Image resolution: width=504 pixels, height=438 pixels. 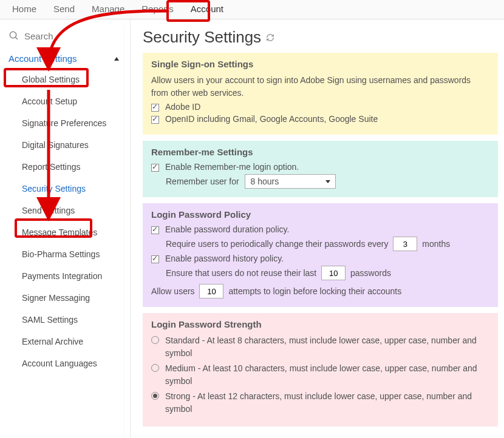 I want to click on policy-duration-suf: months, so click(x=436, y=244).